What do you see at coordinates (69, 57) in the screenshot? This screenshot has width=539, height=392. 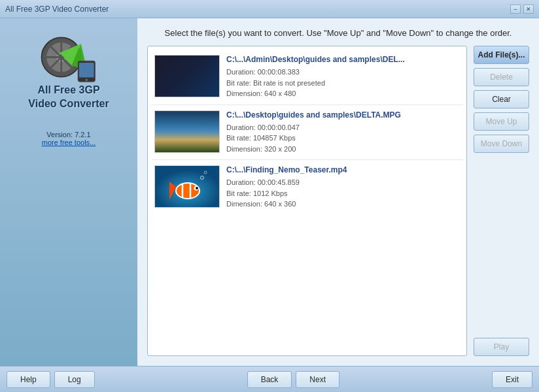 I see `app-logo` at bounding box center [69, 57].